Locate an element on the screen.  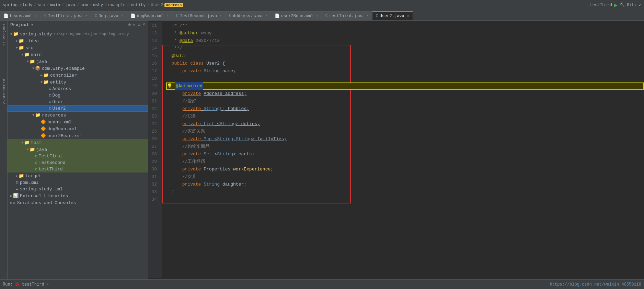
tree-item-spring-study: ▼ 📁 spring-study E:\SpringBootProject\sp… is located at coordinates (78, 34).